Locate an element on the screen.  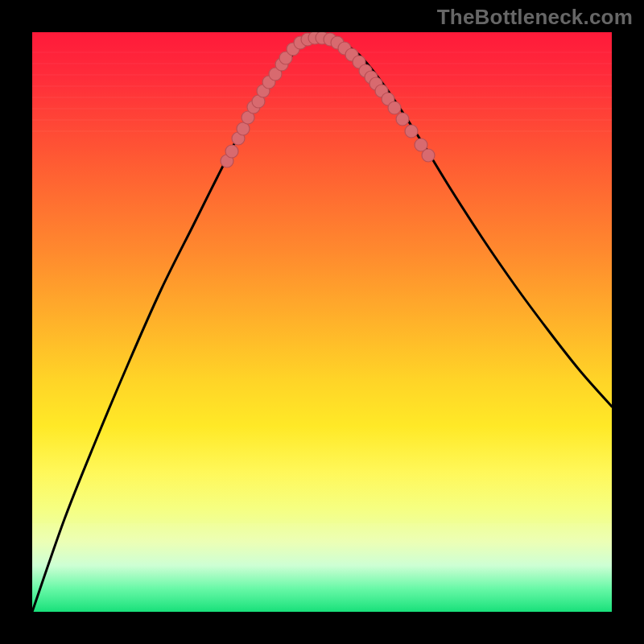
attribution-text: TheBottleneck.com is located at coordinates (535, 18).